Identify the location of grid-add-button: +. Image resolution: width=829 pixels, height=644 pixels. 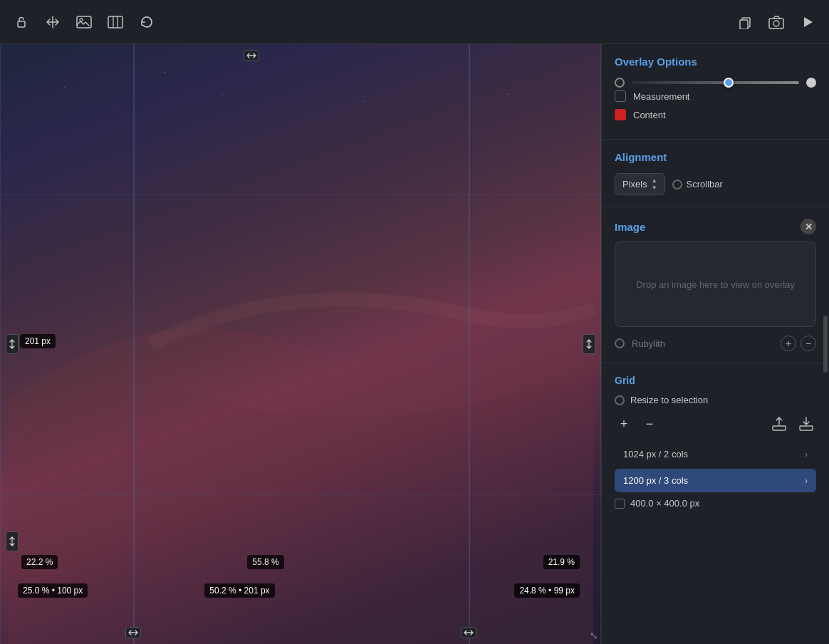
(624, 424).